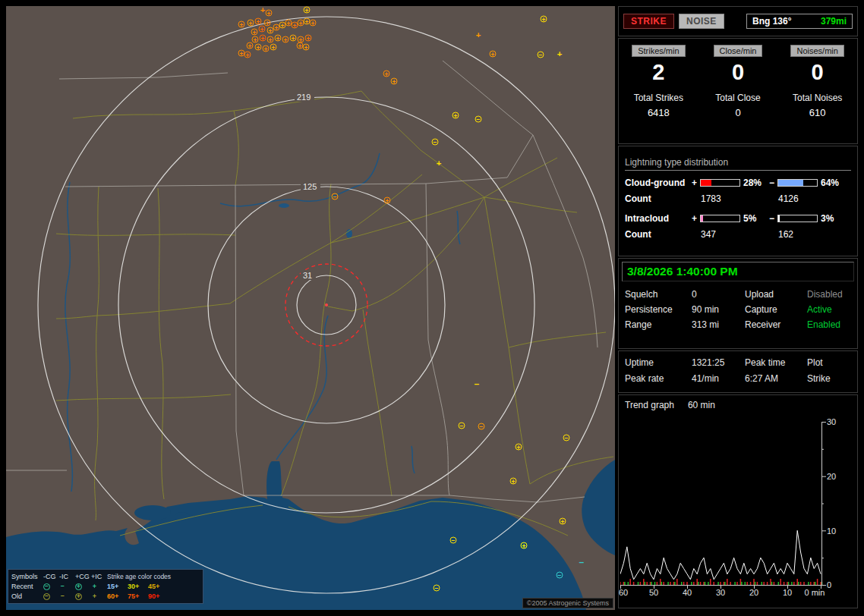 This screenshot has height=616, width=864. I want to click on neg-cg-recent-icon: −, so click(47, 587).